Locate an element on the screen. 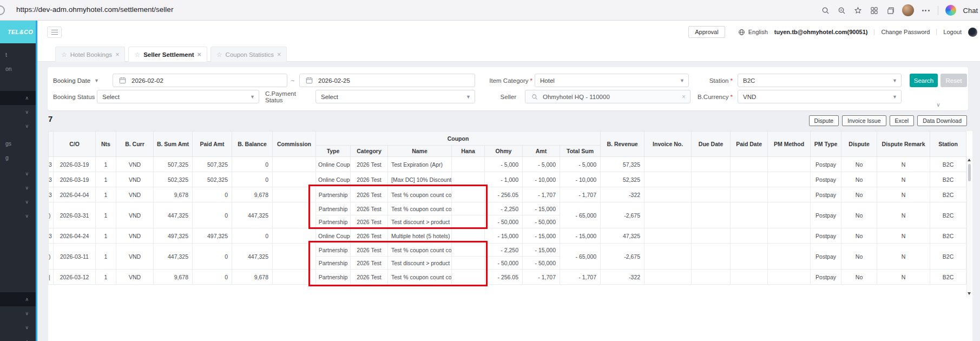  cell-coupon-name: Test % coupon count corre is located at coordinates (420, 277).